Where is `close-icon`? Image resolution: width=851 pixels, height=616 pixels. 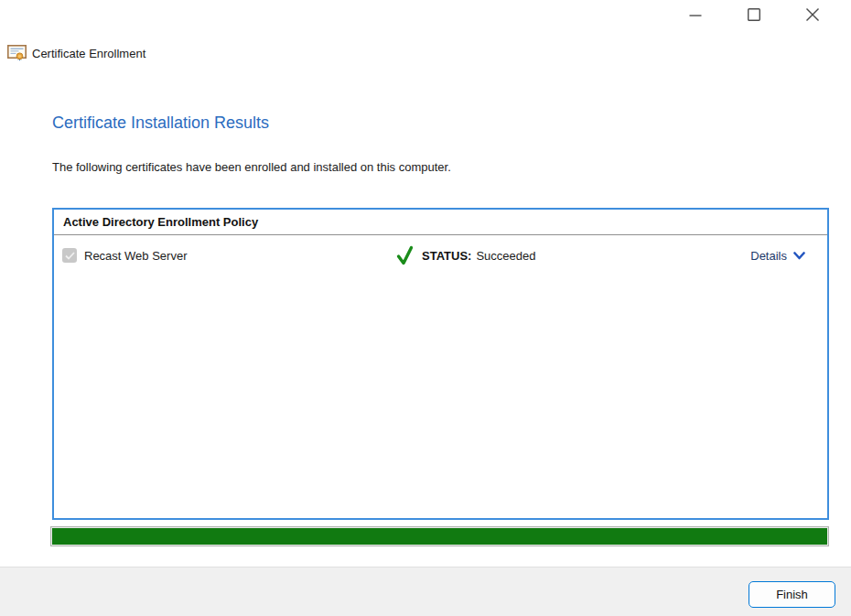
close-icon is located at coordinates (813, 15).